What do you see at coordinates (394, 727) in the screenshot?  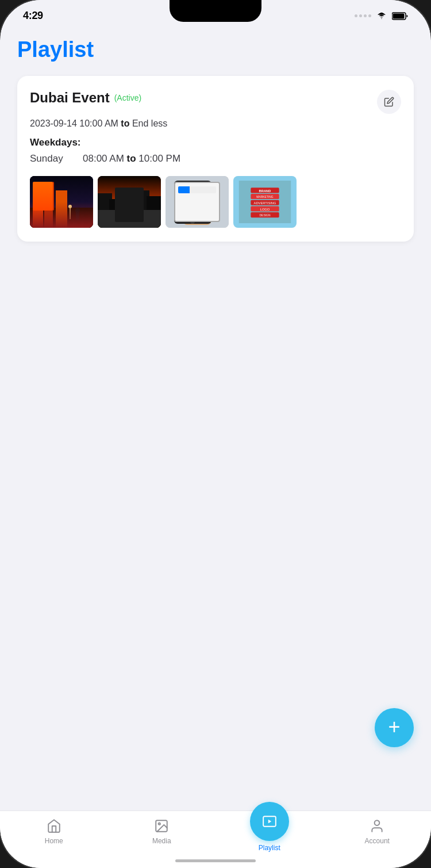 I see `plus-icon: +` at bounding box center [394, 727].